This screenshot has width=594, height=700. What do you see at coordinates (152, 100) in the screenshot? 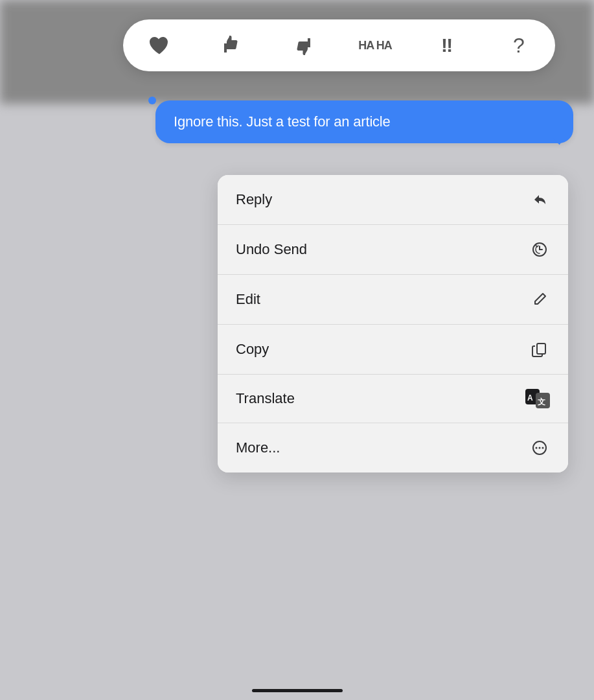
I see `bubble-tail` at bounding box center [152, 100].